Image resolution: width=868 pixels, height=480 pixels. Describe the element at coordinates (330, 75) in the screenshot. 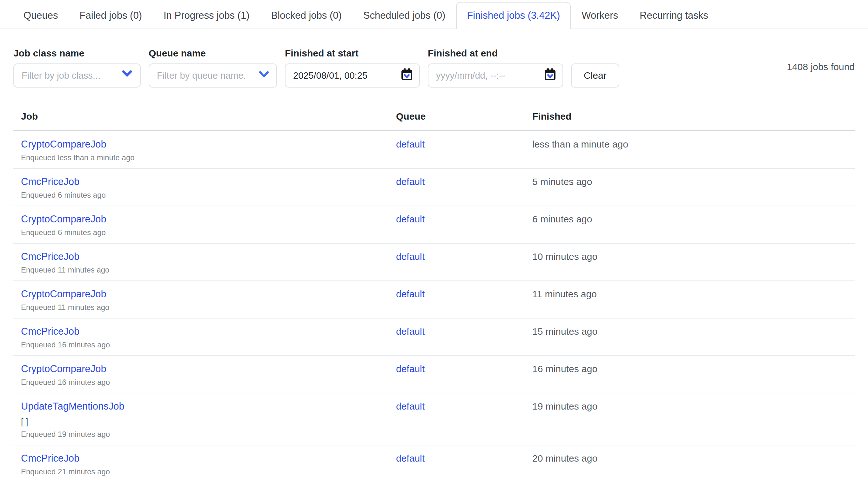

I see `finished-at-start-value: 2025/08/01, 00:25` at that location.